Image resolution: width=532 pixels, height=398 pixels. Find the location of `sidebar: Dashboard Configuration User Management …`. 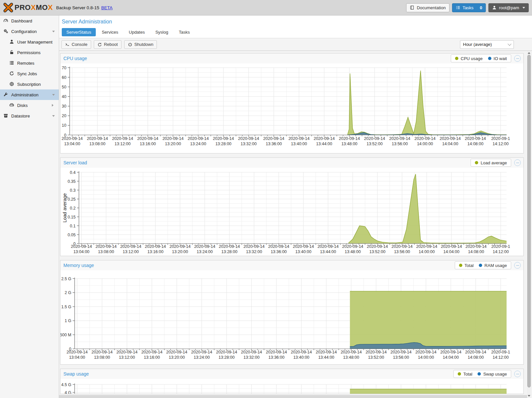

sidebar: Dashboard Configuration User Management … is located at coordinates (30, 207).